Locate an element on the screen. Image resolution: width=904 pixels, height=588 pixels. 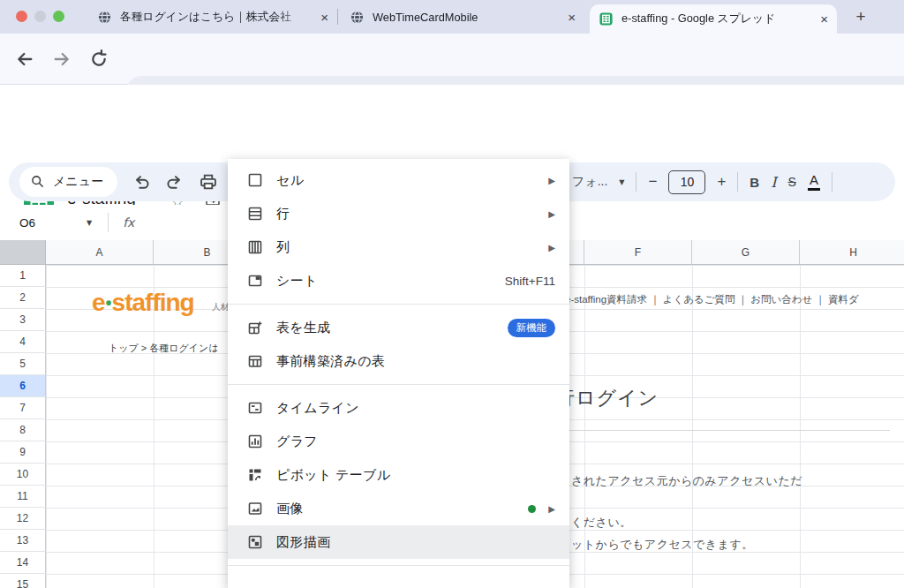
menu-item-label: タイムライン is located at coordinates (318, 408).